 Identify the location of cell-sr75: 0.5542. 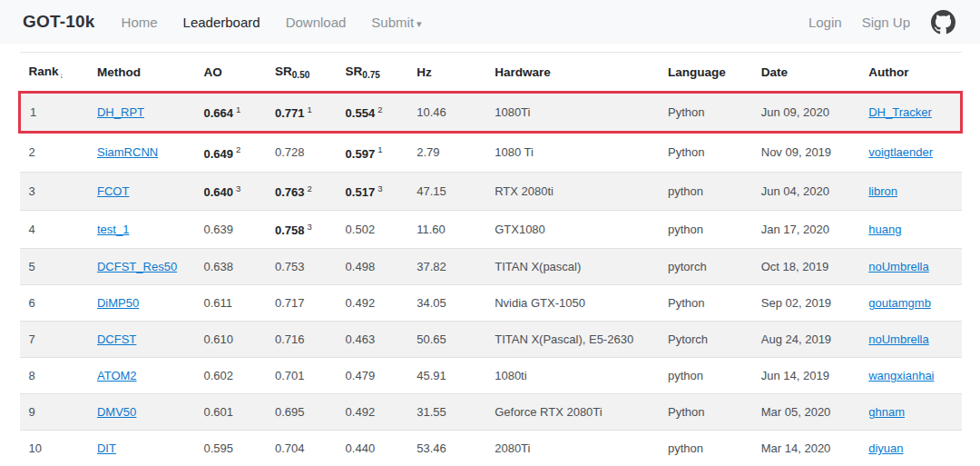
(372, 113).